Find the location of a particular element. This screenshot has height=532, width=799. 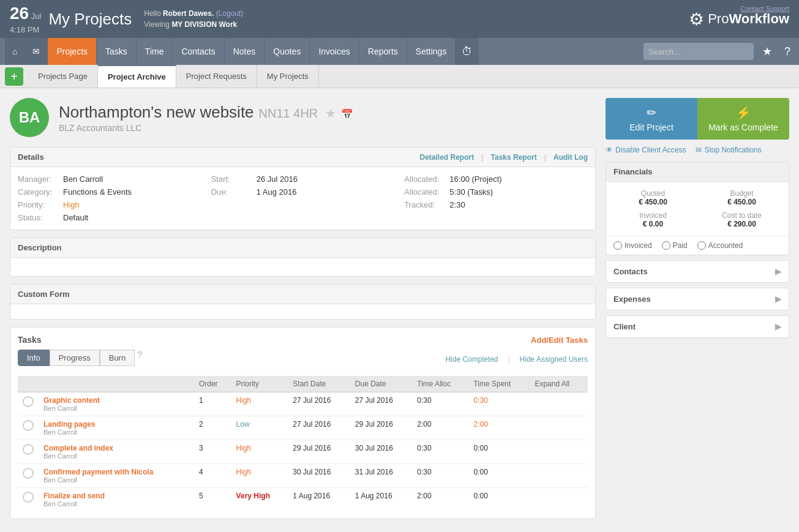

col-order: Order is located at coordinates (213, 384).